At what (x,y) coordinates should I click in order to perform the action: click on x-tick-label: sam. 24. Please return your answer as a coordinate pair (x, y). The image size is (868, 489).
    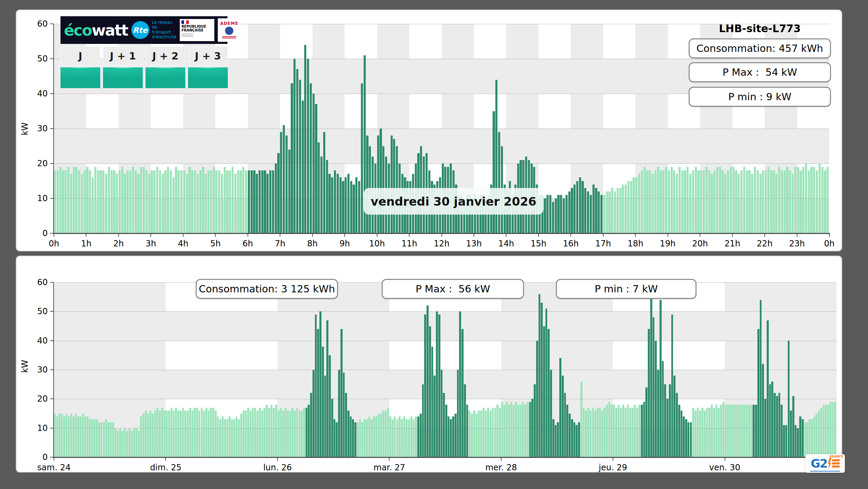
    Looking at the image, I should click on (54, 468).